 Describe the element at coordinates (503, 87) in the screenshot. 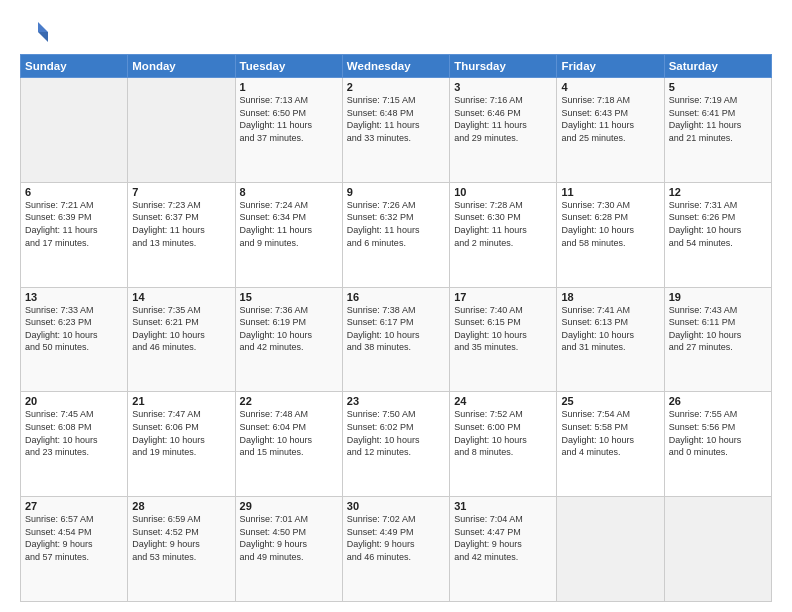

I see `day-number: 3` at that location.